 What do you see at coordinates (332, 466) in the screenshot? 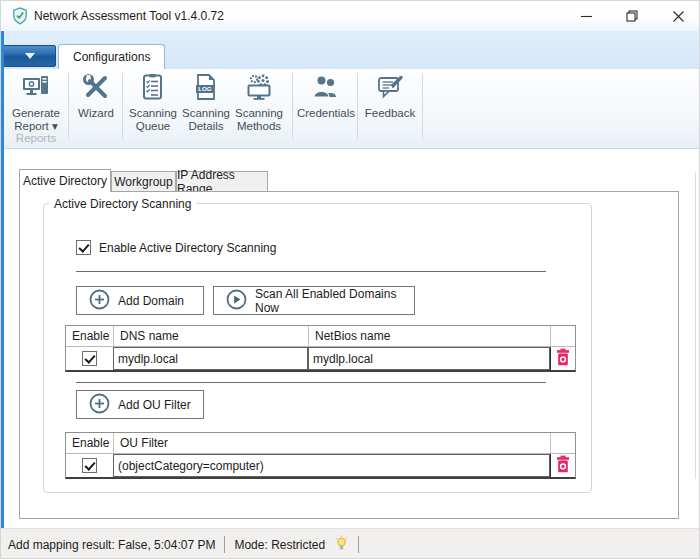
I see `ou-filter-input` at bounding box center [332, 466].